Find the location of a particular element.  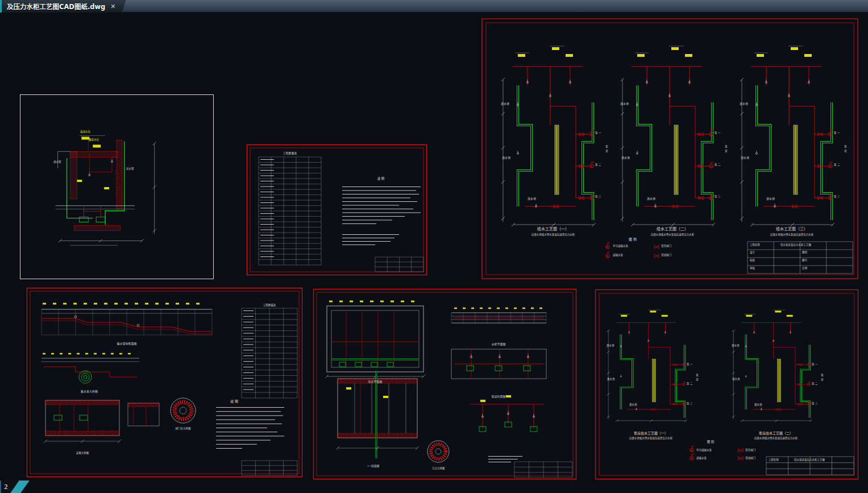

document-tab-title: 及压力水柜工艺图CAD图纸.dwg is located at coordinates (56, 6).